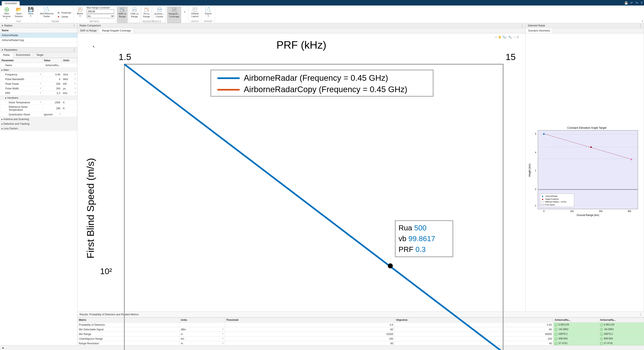  Describe the element at coordinates (106, 271) in the screenshot. I see `svg-text: 10²` at that location.